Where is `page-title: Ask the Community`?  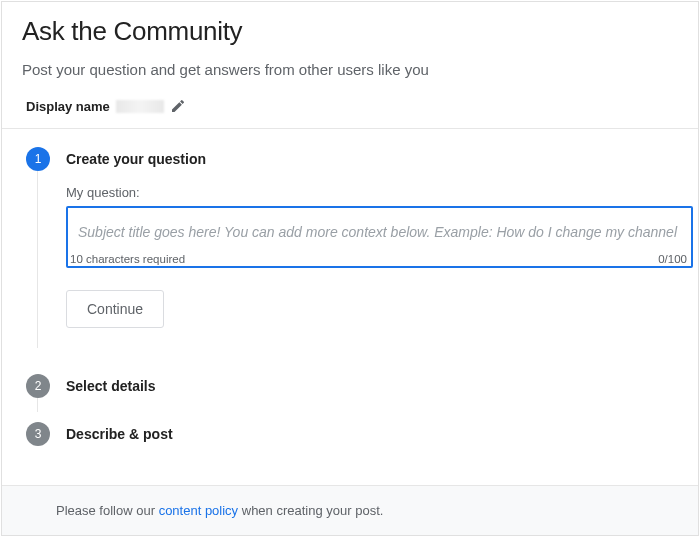
page-title: Ask the Community is located at coordinates (350, 32).